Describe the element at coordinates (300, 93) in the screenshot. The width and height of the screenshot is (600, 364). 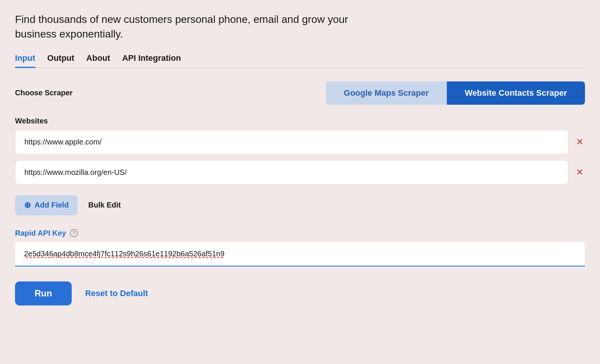
I see `choose-scraper-section: Choose Scraper Google Maps Scraper Websi…` at that location.